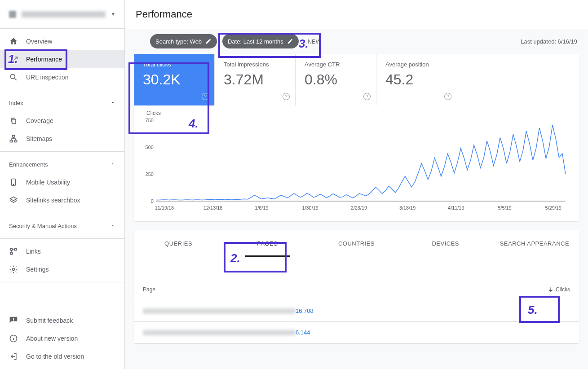 The height and width of the screenshot is (369, 588). Describe the element at coordinates (336, 65) in the screenshot. I see `metric-label: Average CTR` at that location.